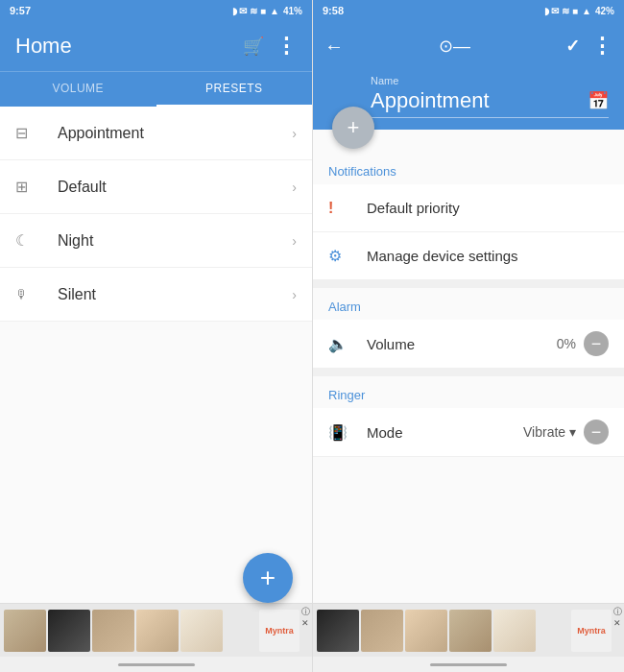 This screenshot has height=672, width=624. Describe the element at coordinates (598, 101) in the screenshot. I see `calendar-icon: 📅` at that location.